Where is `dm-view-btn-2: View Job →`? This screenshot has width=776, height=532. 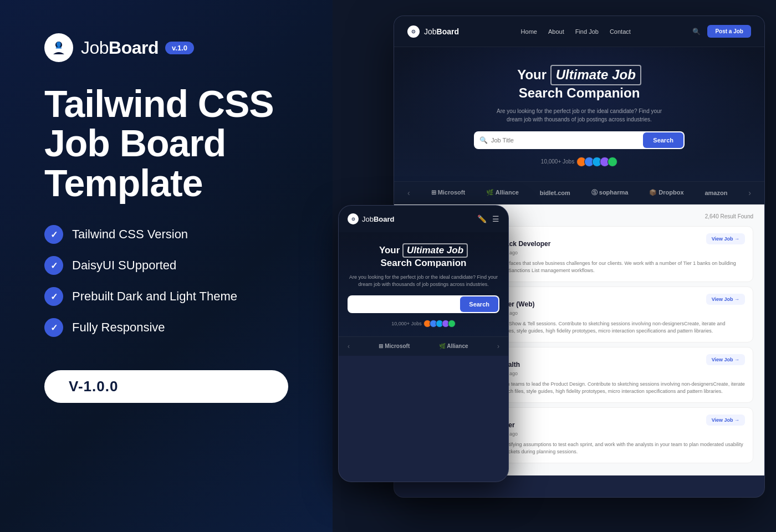
dm-view-btn-2: View Job → is located at coordinates (726, 299).